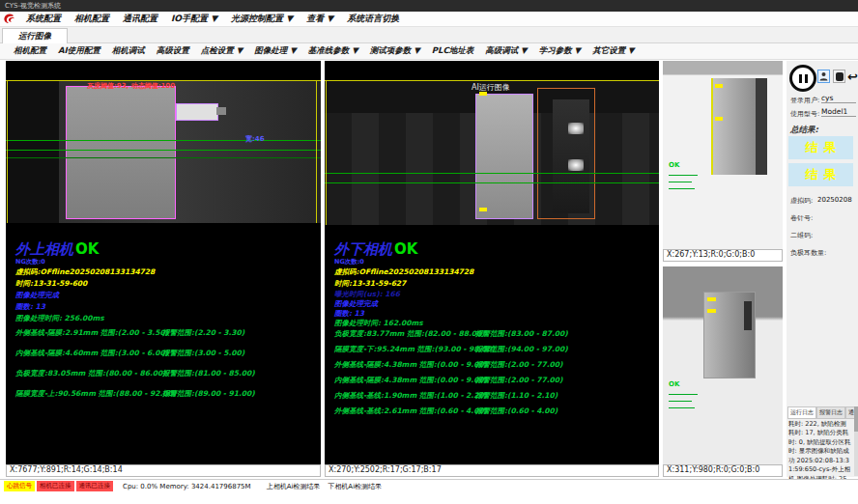 Image resolution: width=858 pixels, height=504 pixels. Describe the element at coordinates (429, 19) in the screenshot. I see `menu-bar: 系统配置 相机配置 通讯配置 IO手配置 ▼ 光源控制配置 ▼ 查看 ▼ 系统语…` at that location.